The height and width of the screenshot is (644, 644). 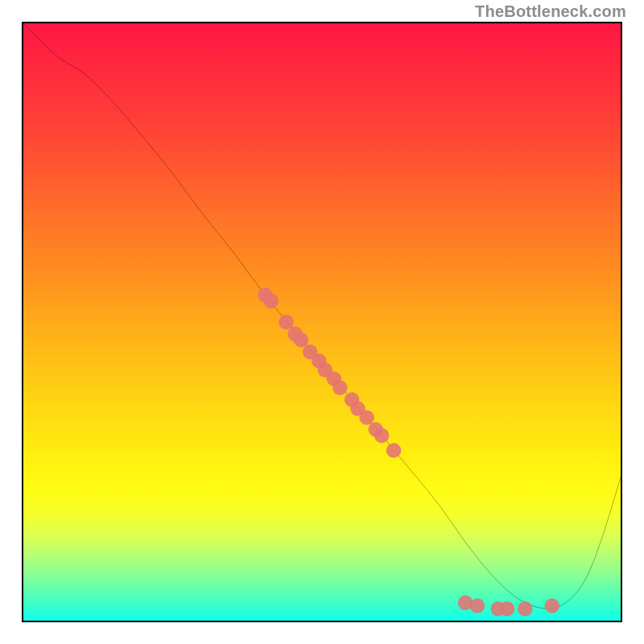 What do you see at coordinates (551, 11) in the screenshot?
I see `watermark-text: TheBottleneck.com` at bounding box center [551, 11].